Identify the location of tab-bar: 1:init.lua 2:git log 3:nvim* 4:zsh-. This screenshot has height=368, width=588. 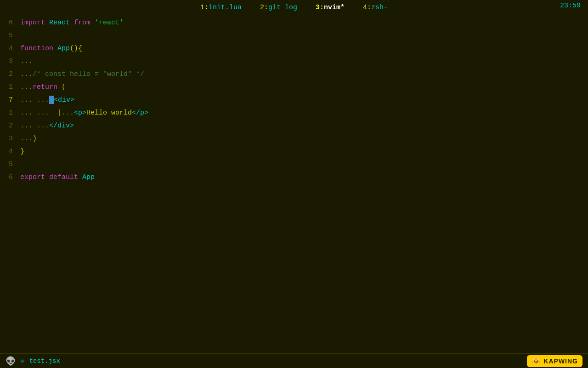
(294, 7).